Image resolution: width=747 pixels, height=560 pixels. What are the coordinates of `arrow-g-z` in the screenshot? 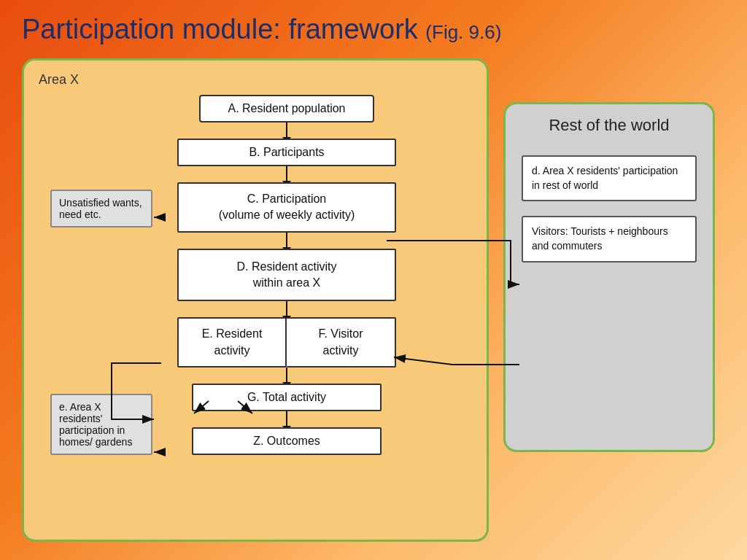 It's located at (287, 419).